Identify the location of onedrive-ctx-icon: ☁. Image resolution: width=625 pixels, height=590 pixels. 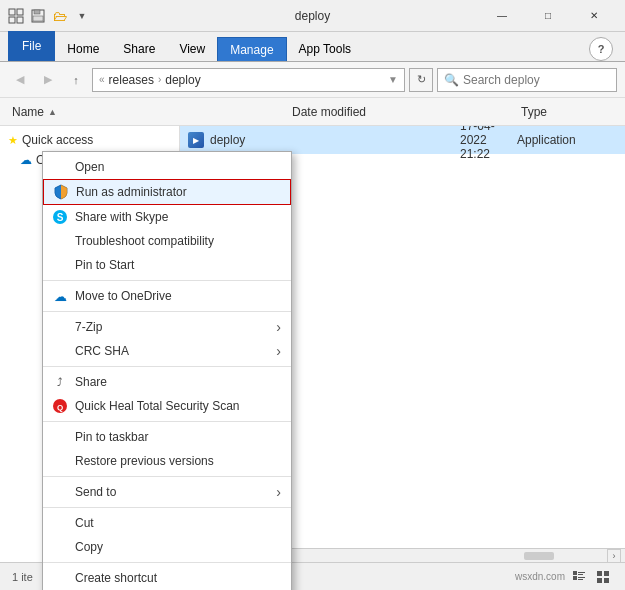
(60, 296).